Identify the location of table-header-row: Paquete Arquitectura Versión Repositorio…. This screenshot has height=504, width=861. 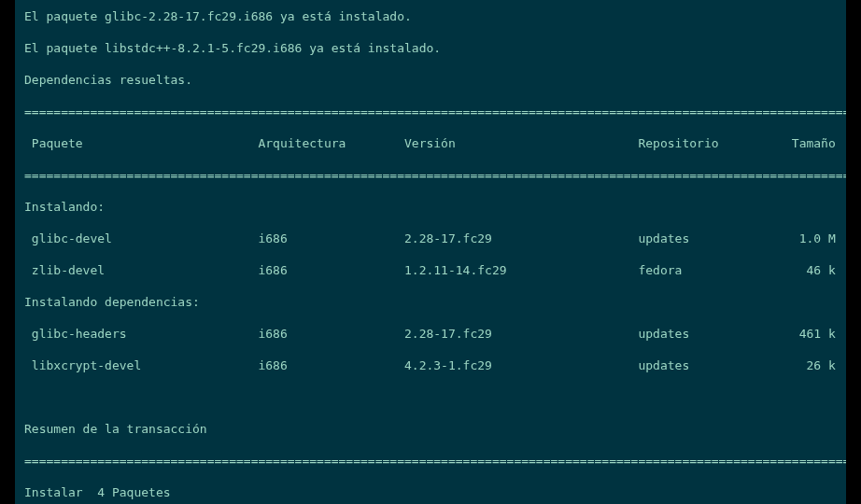
(430, 144).